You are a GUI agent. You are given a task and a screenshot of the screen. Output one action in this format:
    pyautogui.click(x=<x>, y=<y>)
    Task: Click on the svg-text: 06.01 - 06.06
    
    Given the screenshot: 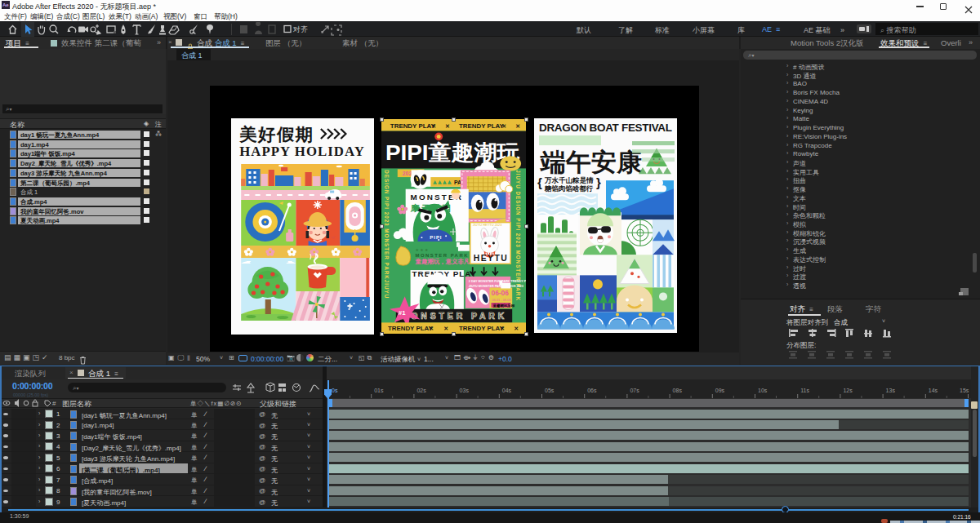 What is the action you would take?
    pyautogui.click(x=501, y=300)
    